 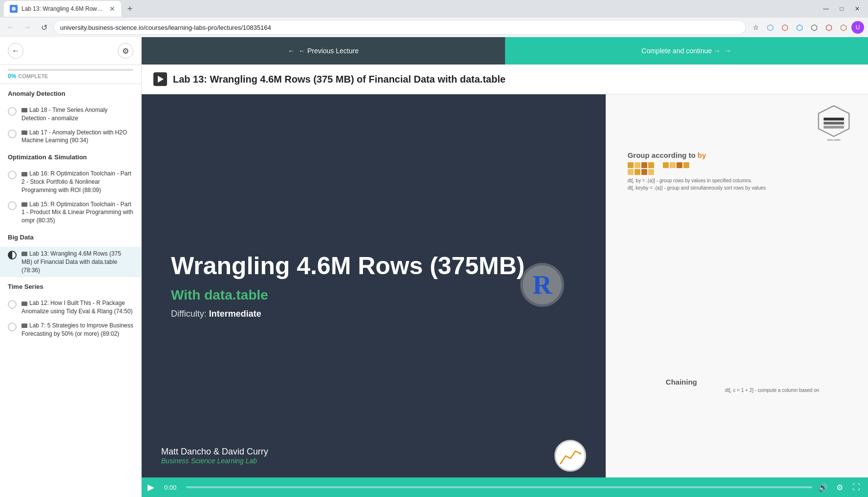 What do you see at coordinates (63, 9) in the screenshot?
I see `active-tab: Lab 13: Wrangling 4.6M Rows (3... ✕` at bounding box center [63, 9].